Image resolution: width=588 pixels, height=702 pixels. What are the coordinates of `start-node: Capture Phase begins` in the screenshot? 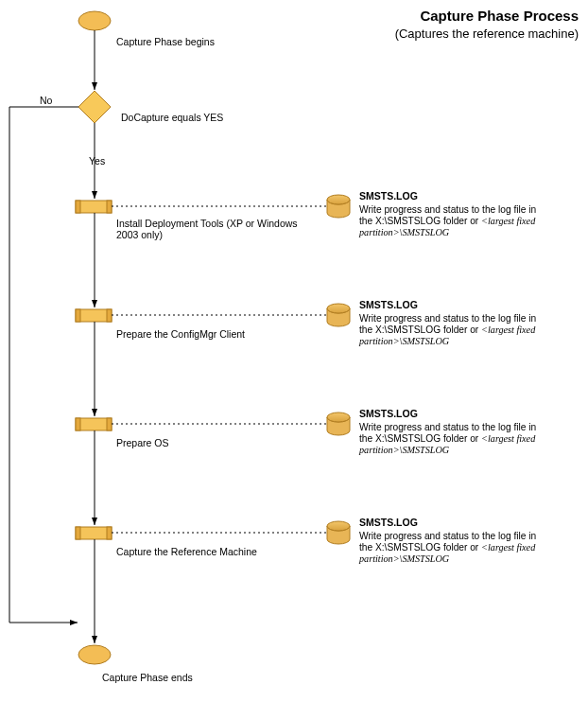 It's located at (147, 29).